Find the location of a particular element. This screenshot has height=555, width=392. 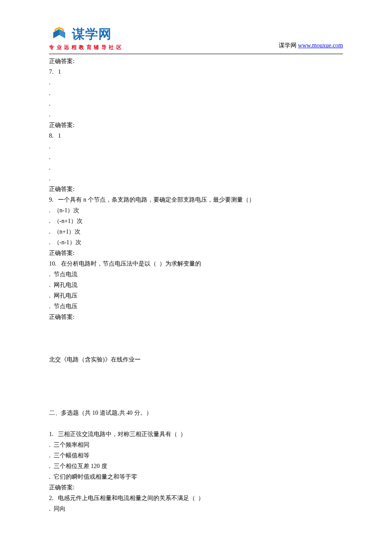

site-link: www.mouxue.com is located at coordinates (320, 45).